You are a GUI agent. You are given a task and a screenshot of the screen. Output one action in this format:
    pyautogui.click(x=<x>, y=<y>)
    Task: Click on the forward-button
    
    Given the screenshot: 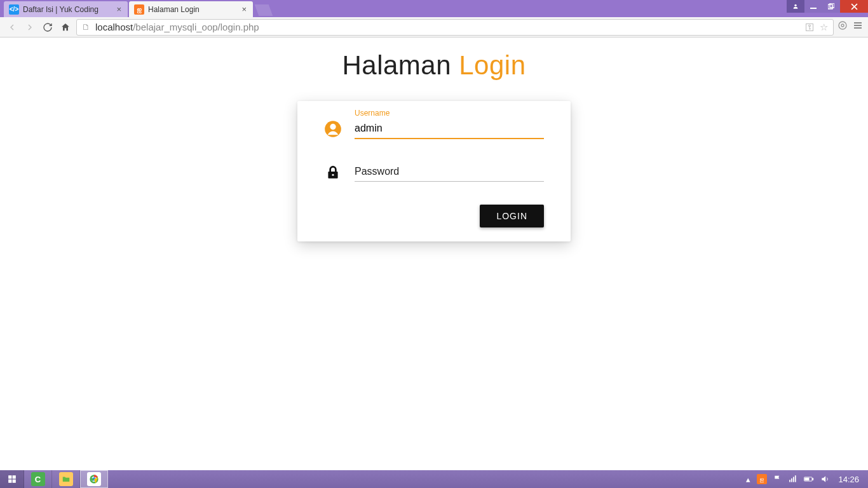 What is the action you would take?
    pyautogui.click(x=30, y=27)
    